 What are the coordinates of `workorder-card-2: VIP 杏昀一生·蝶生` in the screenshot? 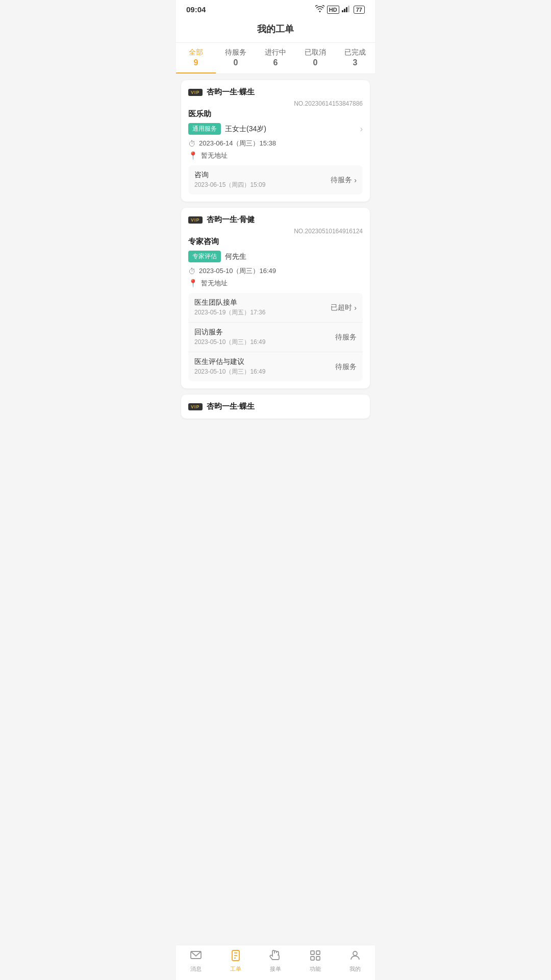 It's located at (276, 406).